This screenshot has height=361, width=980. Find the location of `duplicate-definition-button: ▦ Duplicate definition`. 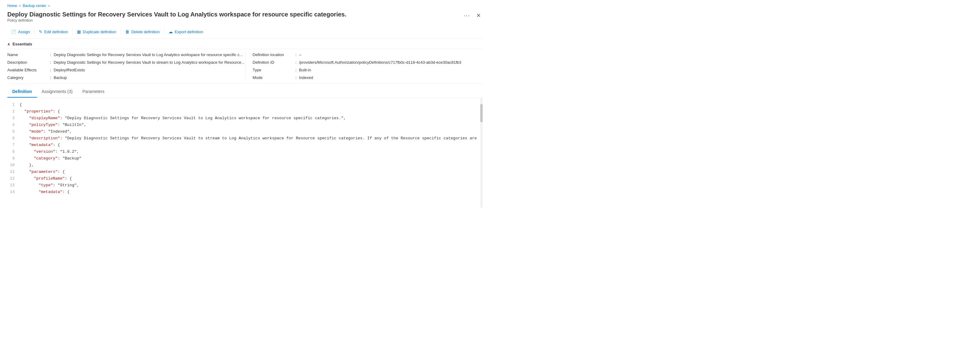

duplicate-definition-button: ▦ Duplicate definition is located at coordinates (97, 32).